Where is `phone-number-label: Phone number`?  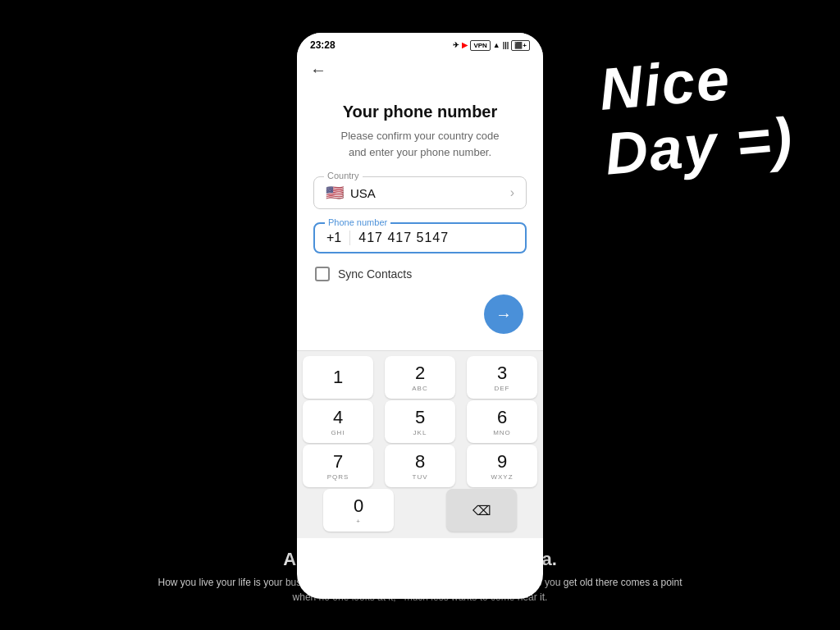
phone-number-label: Phone number is located at coordinates (358, 222).